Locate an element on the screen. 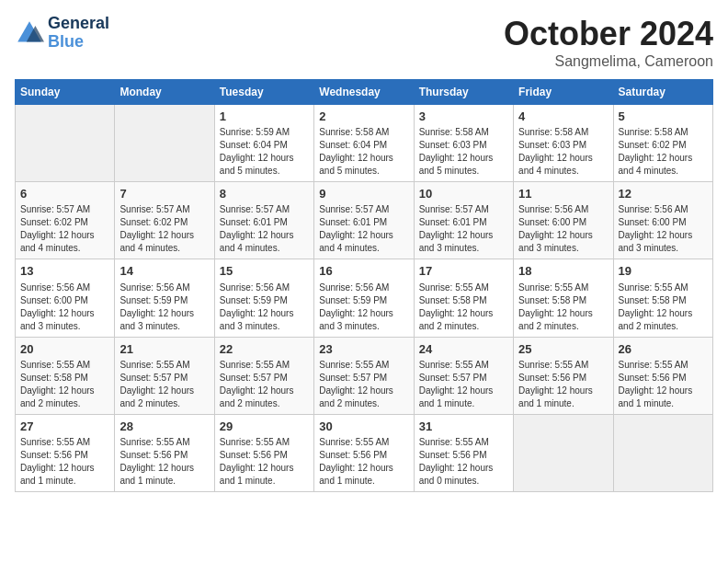  day-number: 28 is located at coordinates (164, 427).